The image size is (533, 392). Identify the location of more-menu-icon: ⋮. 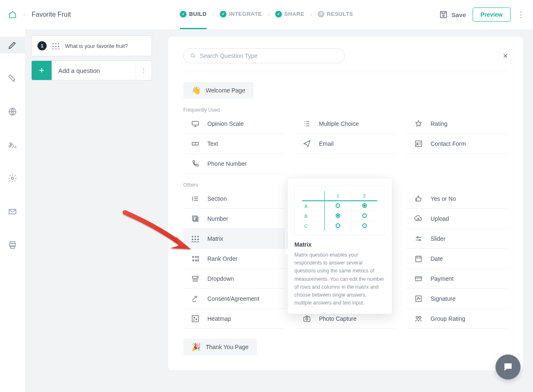
(521, 15).